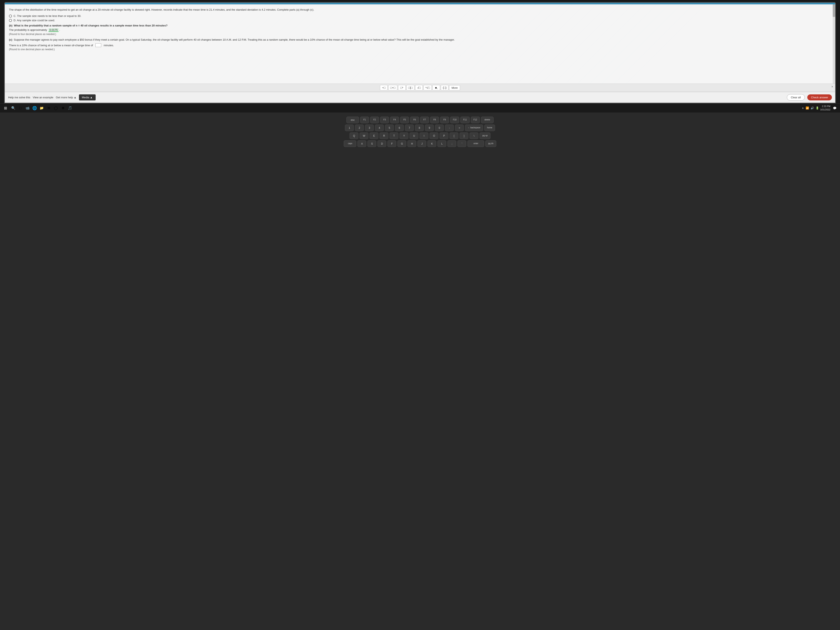 This screenshot has height=630, width=840. Describe the element at coordinates (832, 87) in the screenshot. I see `close-toolbar-button: ×` at that location.